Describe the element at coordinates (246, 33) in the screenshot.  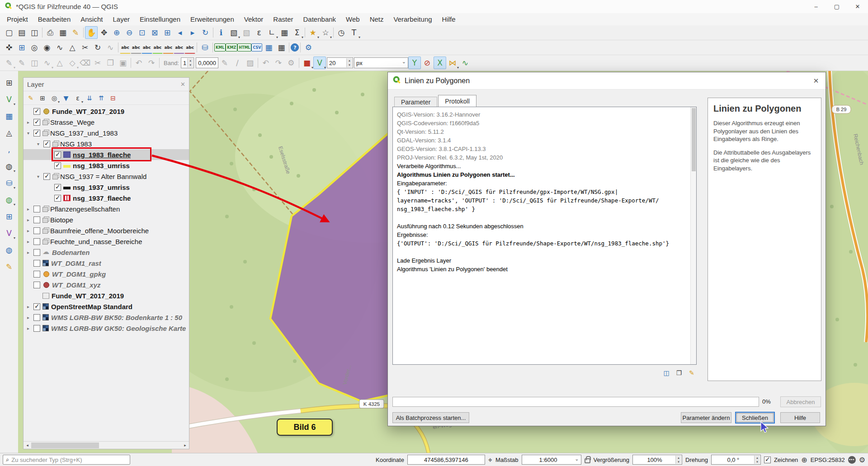
I see `deselect-features-icon: ▧` at that location.